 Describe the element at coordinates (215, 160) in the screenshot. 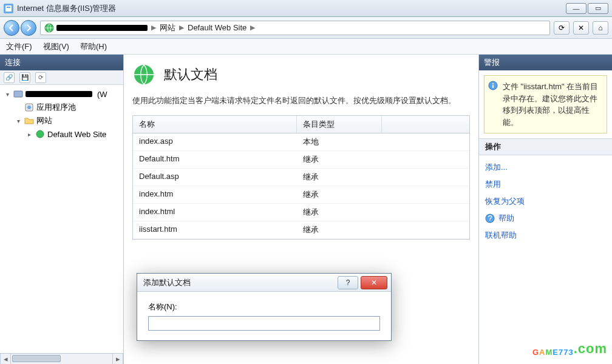

I see `cell-name: Default.htm` at that location.